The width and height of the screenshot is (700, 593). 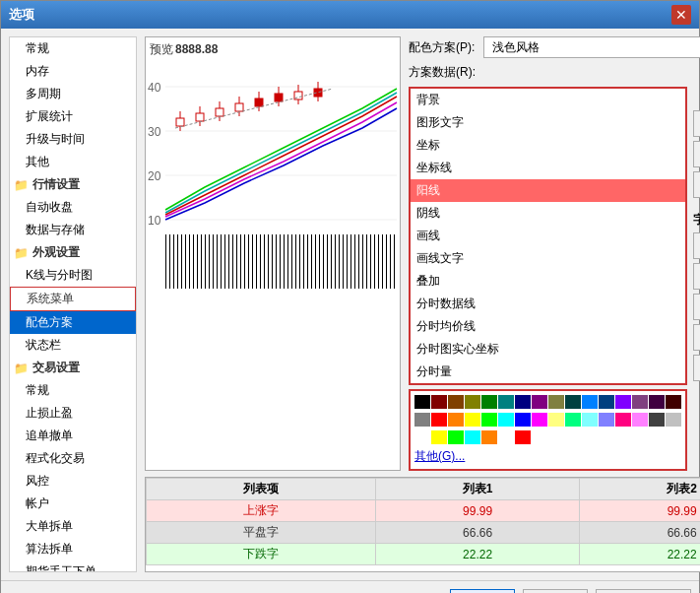 What do you see at coordinates (697, 124) in the screenshot?
I see `import-btn: 导入方案` at bounding box center [697, 124].